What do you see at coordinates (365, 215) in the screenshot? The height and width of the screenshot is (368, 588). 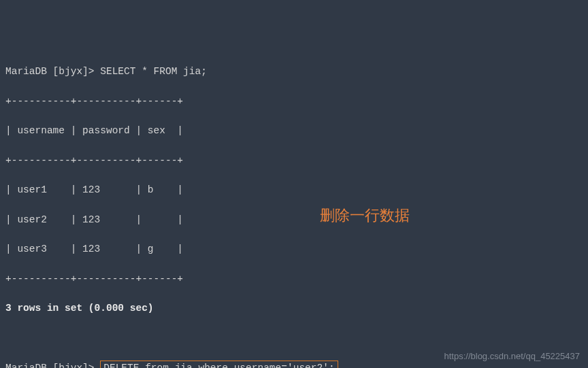 I see `annotation-label: 删除一行数据` at bounding box center [365, 215].